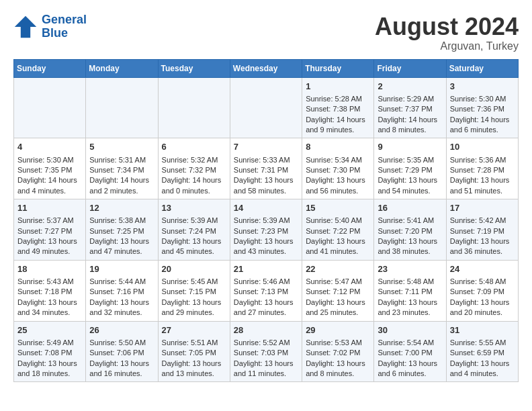 The height and width of the screenshot is (411, 532). I want to click on cell-text: Sunset: 7:15 PM, so click(194, 291).